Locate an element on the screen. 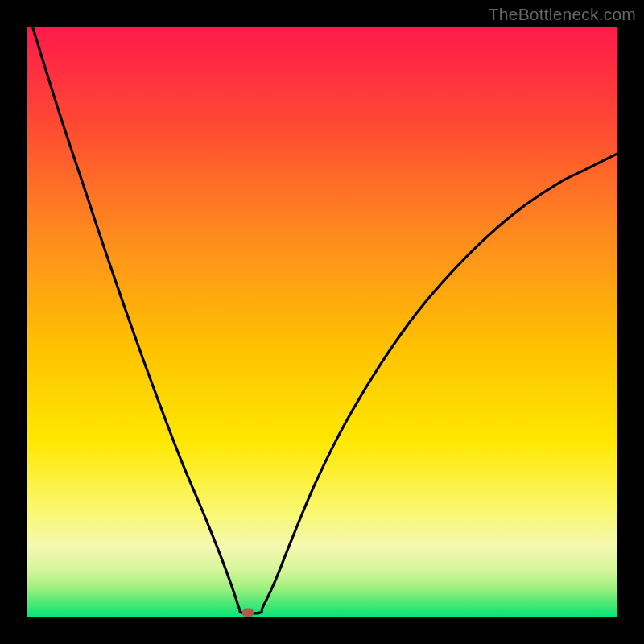 The width and height of the screenshot is (644, 644). watermark-text: TheBottleneck.com is located at coordinates (562, 14).